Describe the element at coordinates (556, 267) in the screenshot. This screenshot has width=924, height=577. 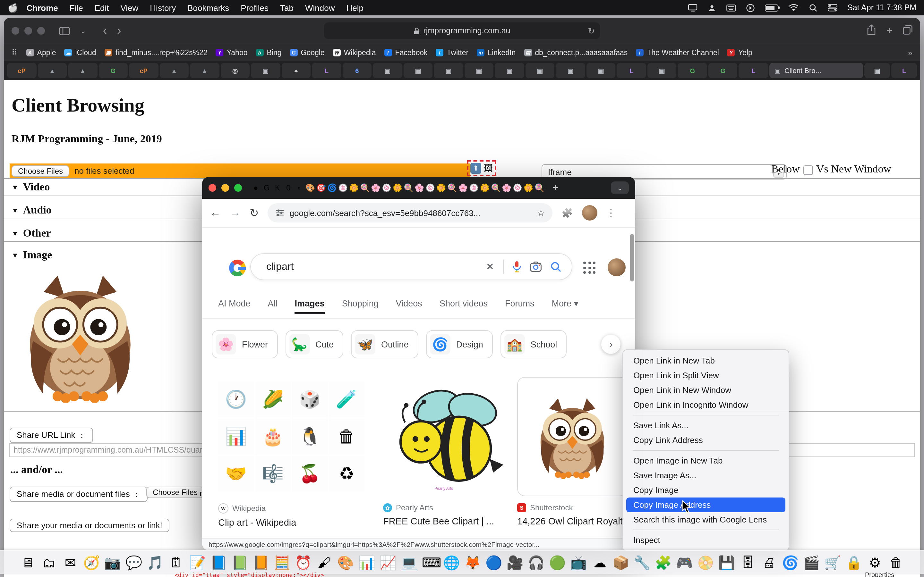
I see `search-icon` at that location.